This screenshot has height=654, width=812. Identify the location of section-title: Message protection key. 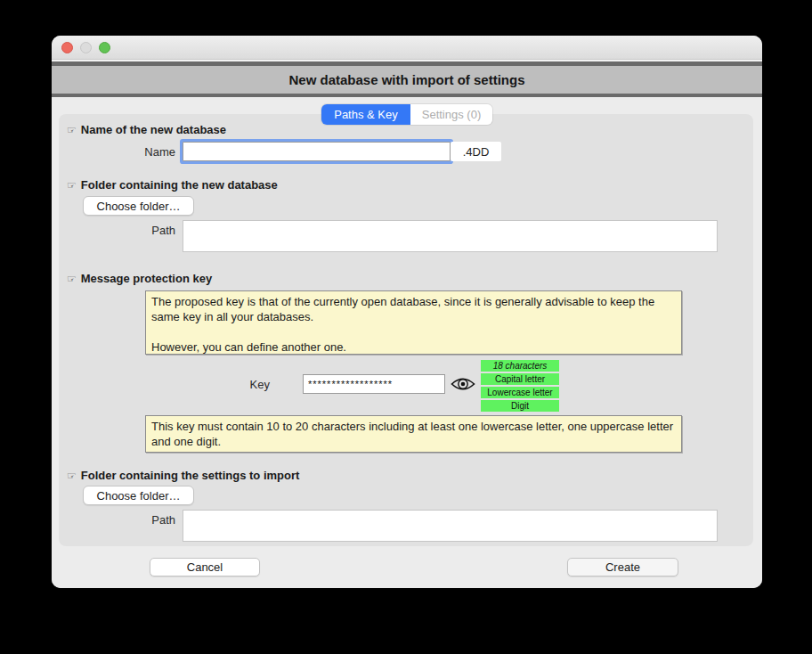
(146, 278).